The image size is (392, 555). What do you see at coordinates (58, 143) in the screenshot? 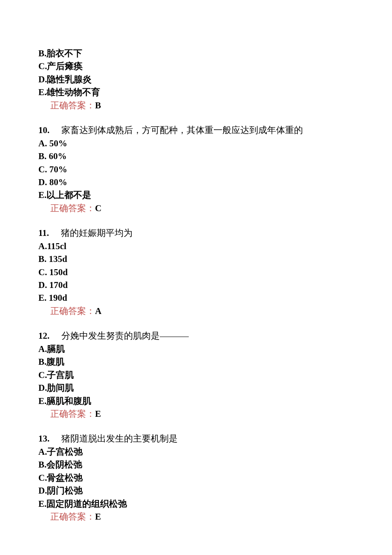
I see `option-text: 50%` at bounding box center [58, 143].